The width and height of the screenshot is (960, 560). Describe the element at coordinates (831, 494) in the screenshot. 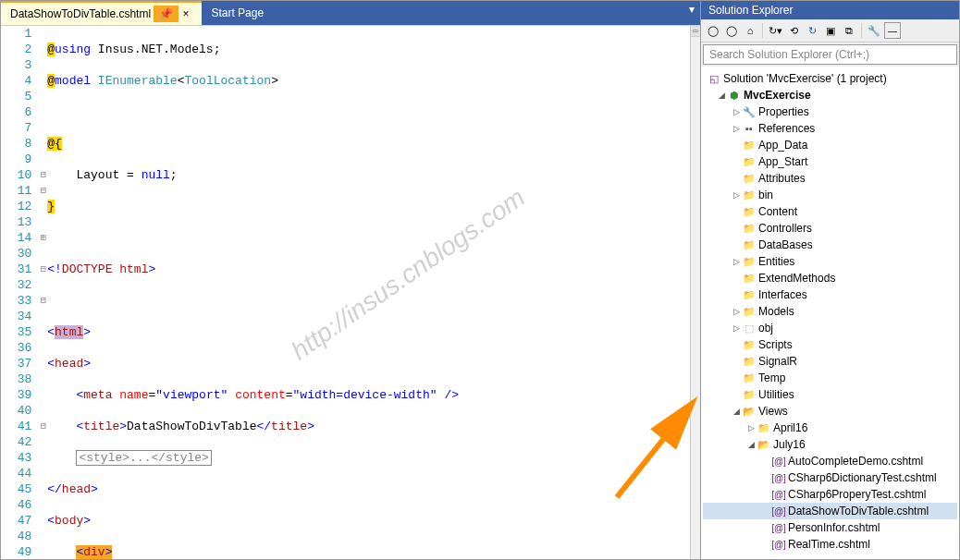

I see `file-item: [@]CSharp6ProperyTest.cshtml` at that location.